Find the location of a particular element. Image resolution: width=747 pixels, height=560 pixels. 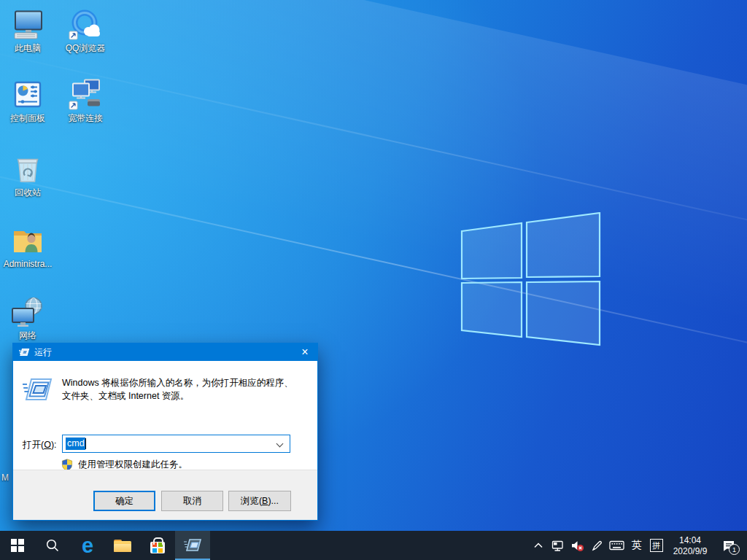

taskbar-clock: 14:04 2020/9/9 is located at coordinates (690, 545).